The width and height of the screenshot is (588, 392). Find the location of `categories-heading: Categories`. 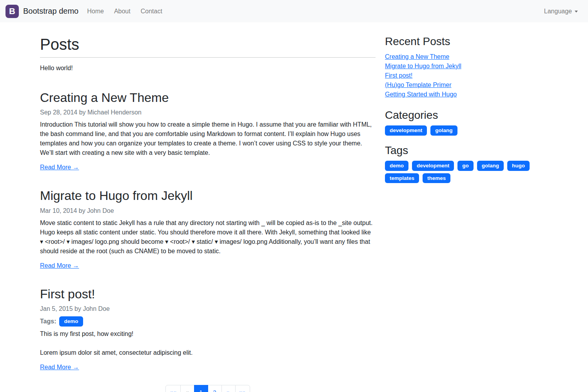

categories-heading: Categories is located at coordinates (466, 115).